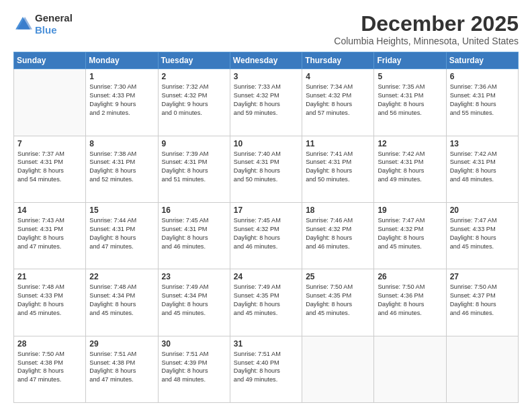 This screenshot has width=532, height=411. Describe the element at coordinates (50, 367) in the screenshot. I see `cell-content: Sunrise: 7:50 AM Sunset: 4:38 PM Dayligh…` at that location.